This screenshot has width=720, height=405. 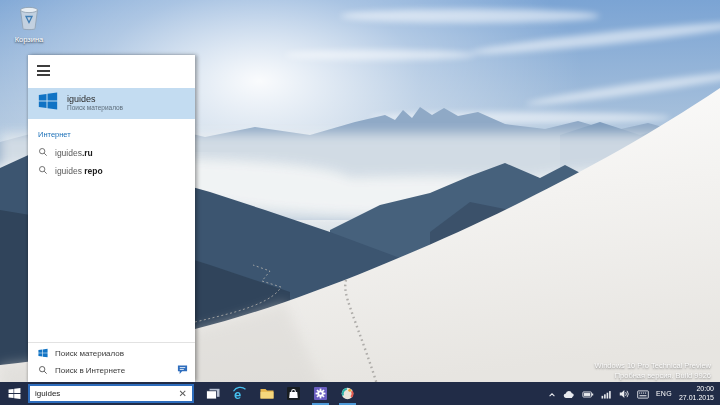 I want to click on top-result-subtitle: Поиск материалов, so click(x=95, y=108).